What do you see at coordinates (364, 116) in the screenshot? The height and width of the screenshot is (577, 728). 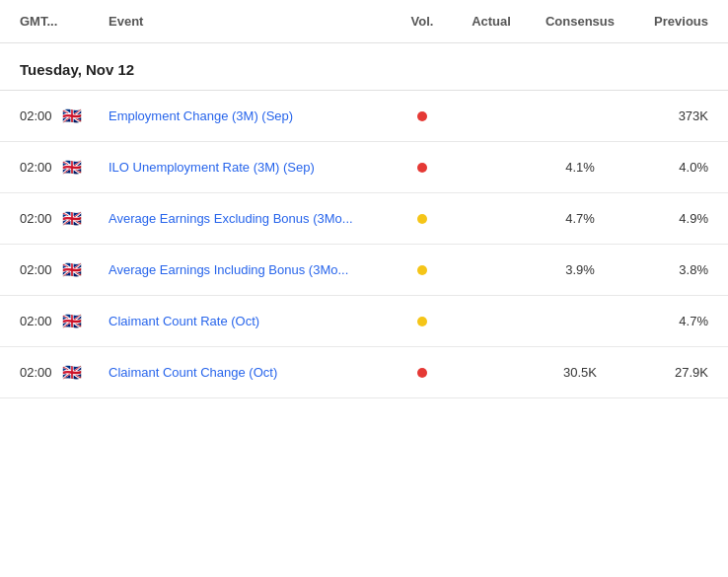 I see `table-row: 02:00🇬🇧Employment Change (3M) (Sep)373K` at bounding box center [364, 116].